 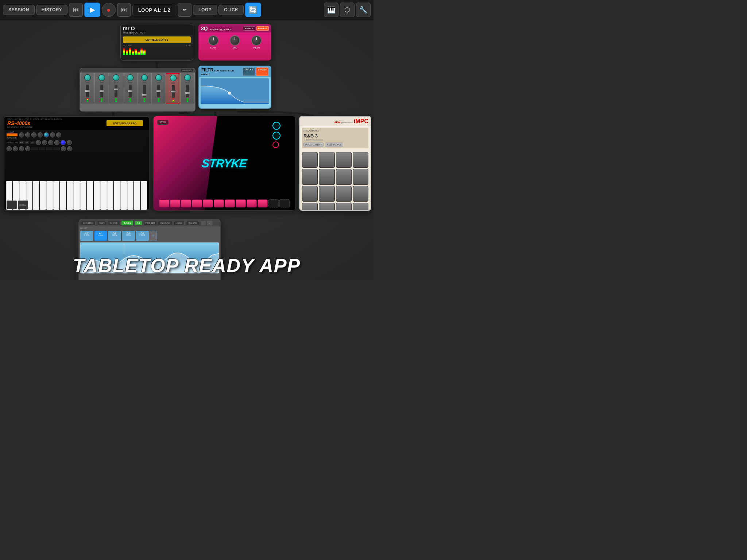 I want to click on key-d3, so click(x=110, y=195).